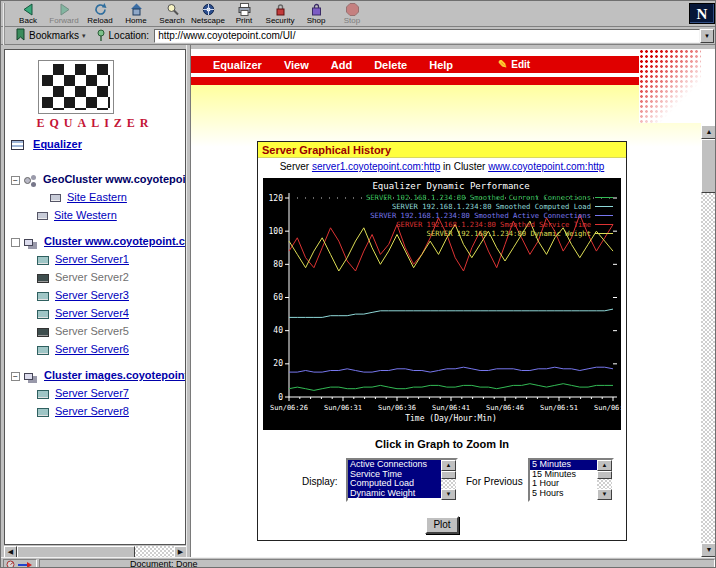 The height and width of the screenshot is (568, 716). I want to click on cluster-link: www.coyotepoint.com:http, so click(546, 166).